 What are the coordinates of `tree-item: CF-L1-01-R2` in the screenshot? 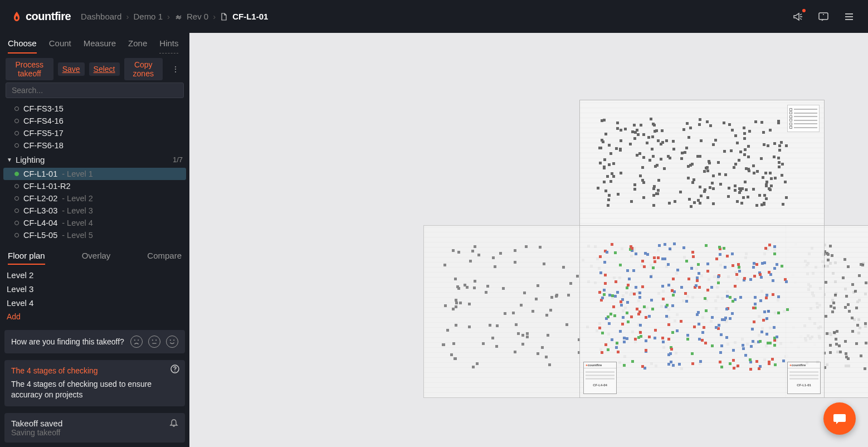 It's located at (95, 186).